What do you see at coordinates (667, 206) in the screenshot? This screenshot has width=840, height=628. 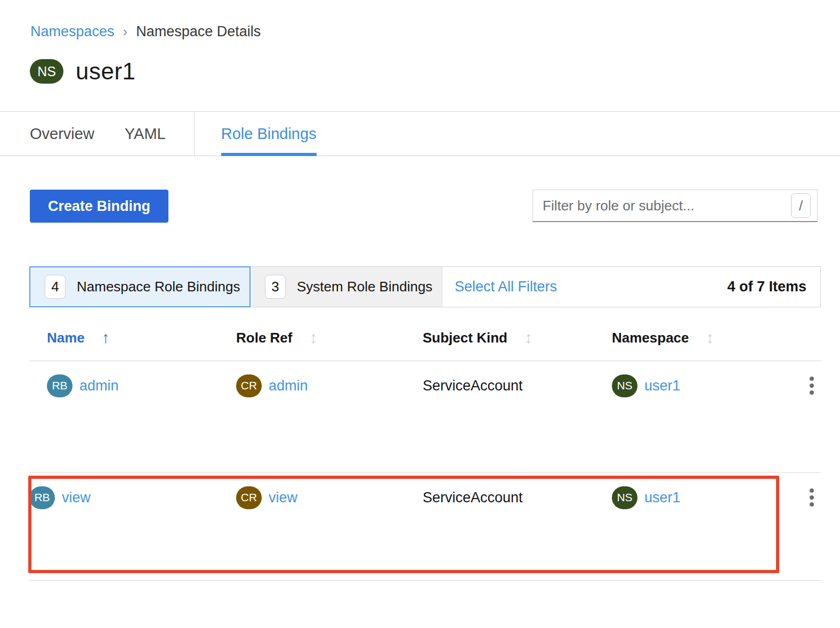 I see `filter-input` at bounding box center [667, 206].